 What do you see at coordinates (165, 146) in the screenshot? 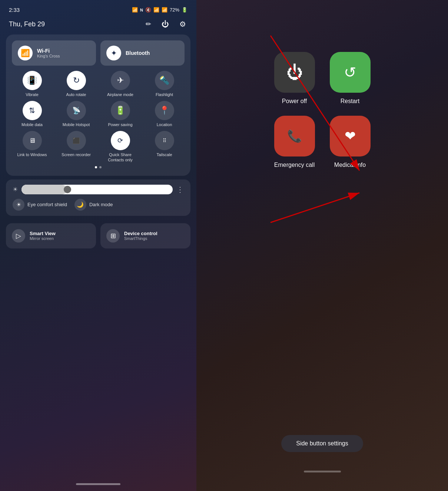
I see `tailscale-tile: ⠿ Tailscale` at bounding box center [165, 146].